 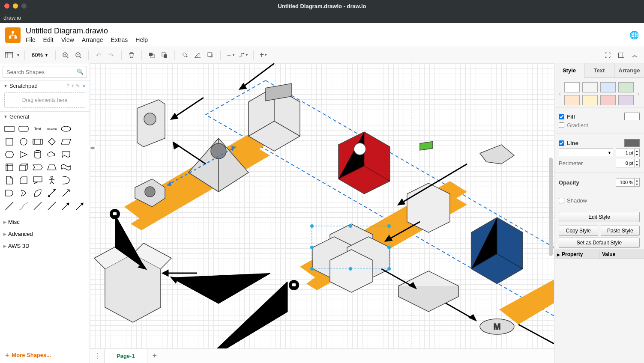 I want to click on mac-menubar: draw.io, so click(x=322, y=18).